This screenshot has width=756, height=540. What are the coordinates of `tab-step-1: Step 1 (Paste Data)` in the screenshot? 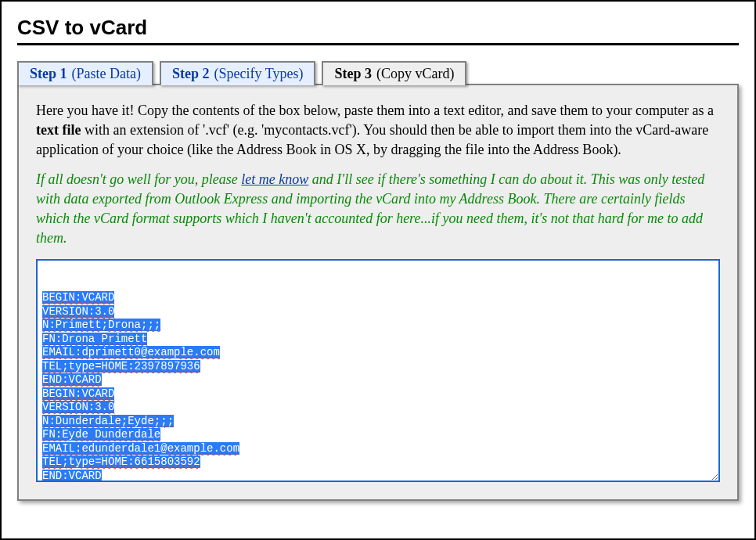 It's located at (85, 74).